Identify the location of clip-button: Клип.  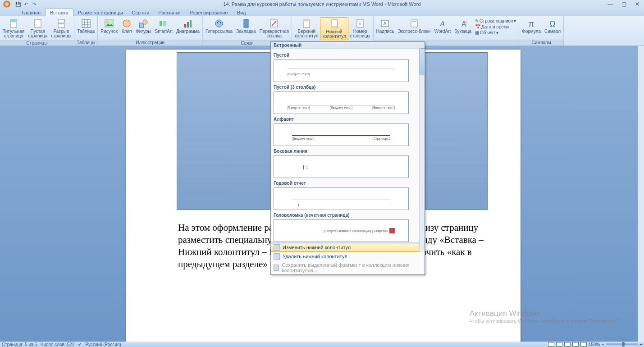
(127, 26).